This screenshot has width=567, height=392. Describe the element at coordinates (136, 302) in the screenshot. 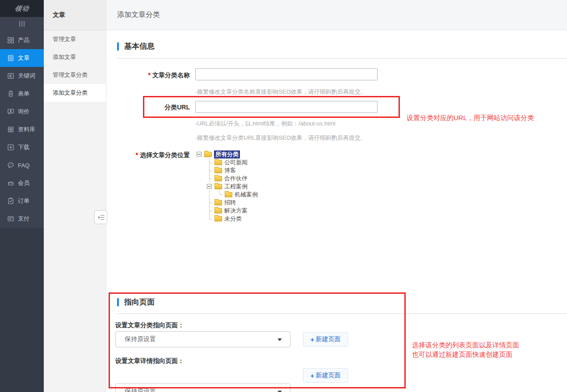

I see `pages-section-title: 指向页面` at that location.